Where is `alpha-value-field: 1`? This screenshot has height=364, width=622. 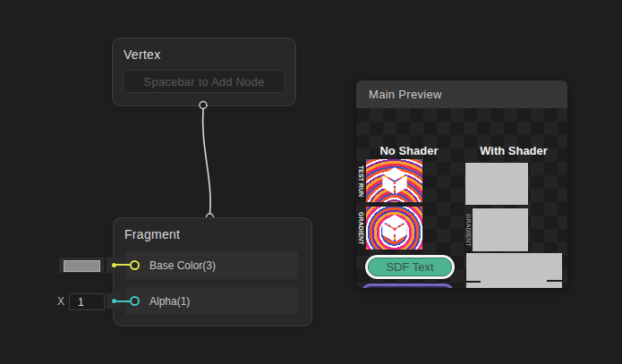
alpha-value-field: 1 is located at coordinates (87, 302).